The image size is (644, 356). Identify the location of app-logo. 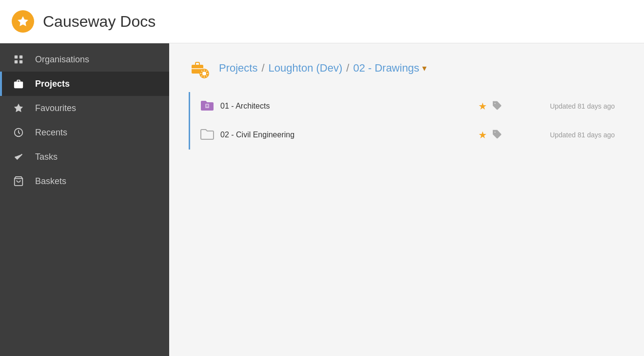
(23, 21).